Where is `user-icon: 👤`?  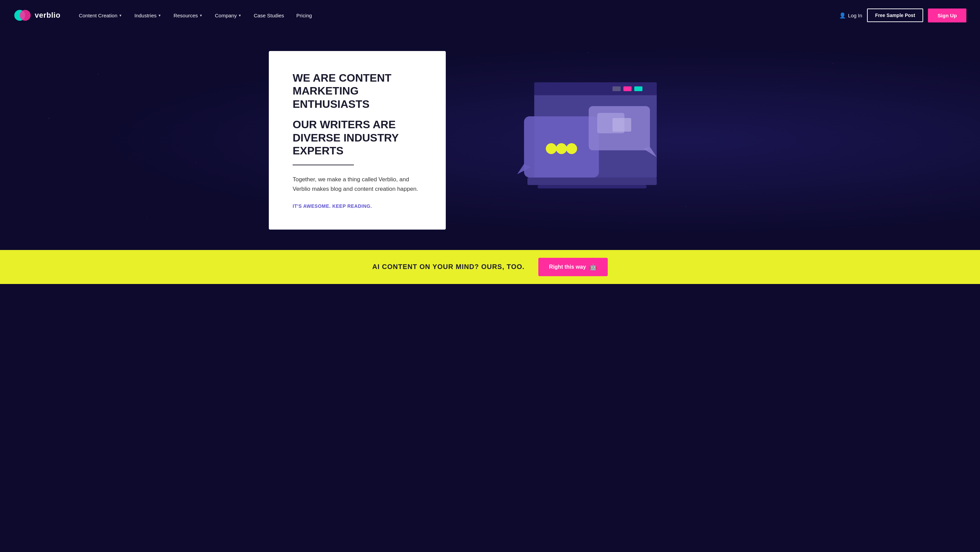
user-icon: 👤 is located at coordinates (843, 15).